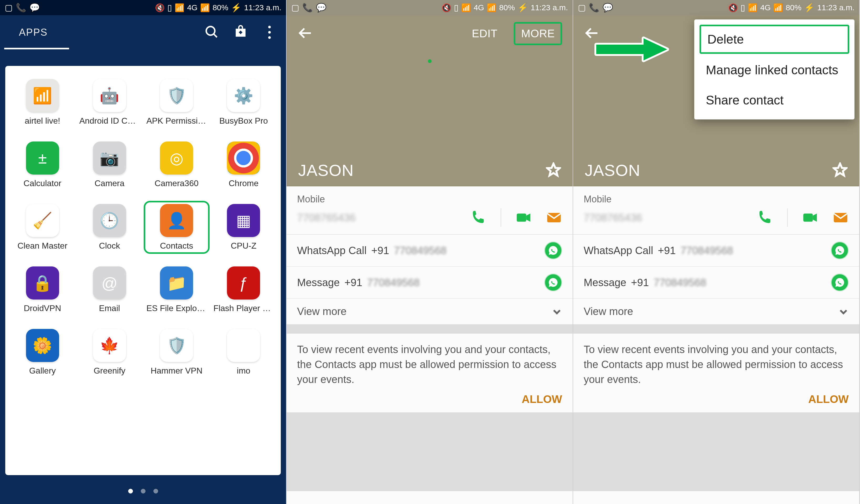 The width and height of the screenshot is (860, 504). What do you see at coordinates (42, 246) in the screenshot?
I see `app-label: Clean Master` at bounding box center [42, 246].